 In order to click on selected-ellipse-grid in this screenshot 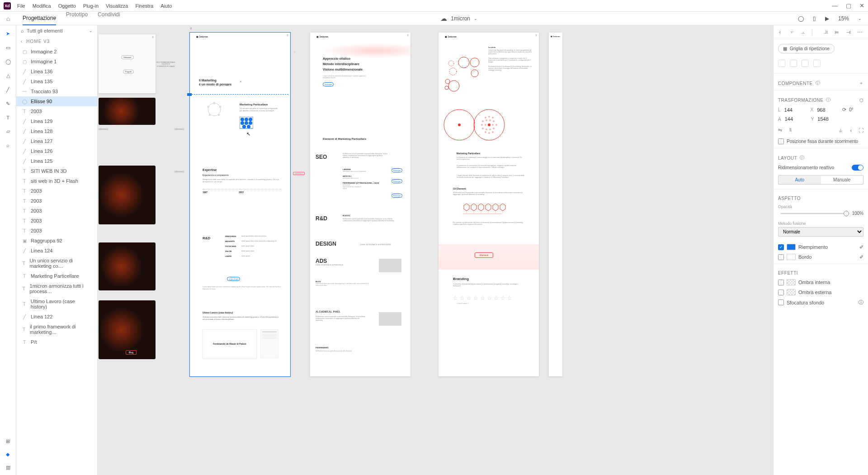, I will do `click(246, 123)`.